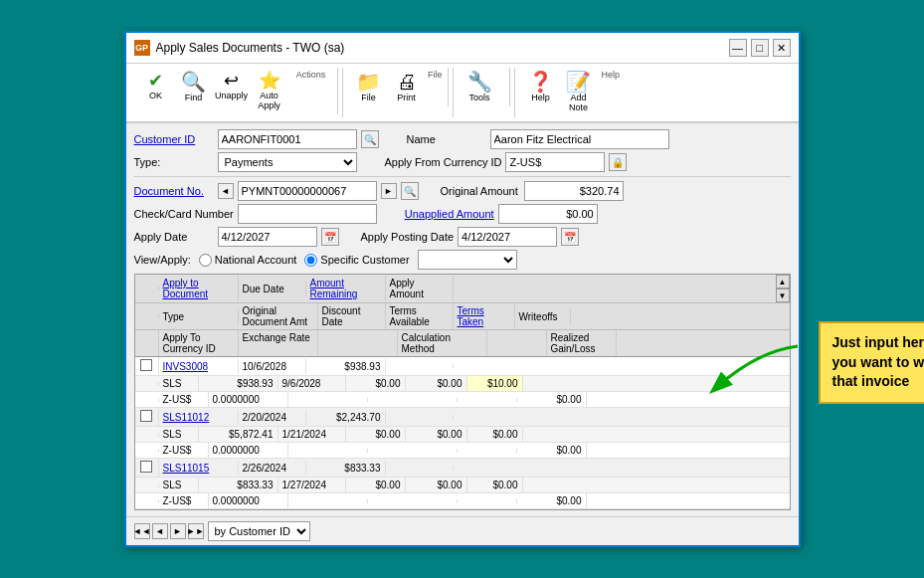 This screenshot has width=924, height=578. Describe the element at coordinates (199, 289) in the screenshot. I see `grid-header-apply-to-doc: Apply to Document` at that location.